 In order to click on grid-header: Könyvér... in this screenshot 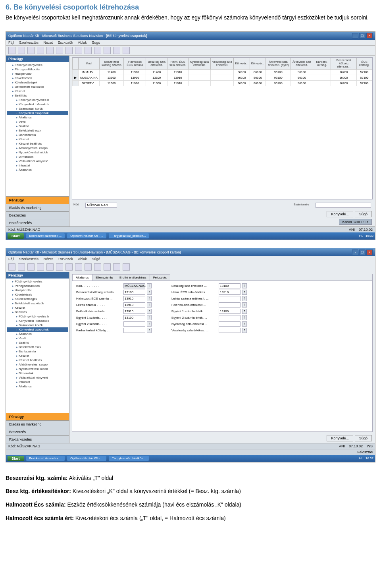, I will do `click(258, 64)`.